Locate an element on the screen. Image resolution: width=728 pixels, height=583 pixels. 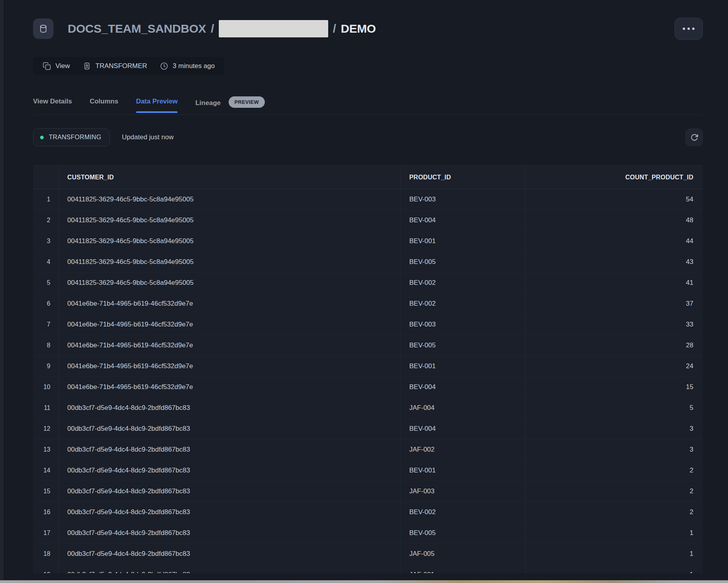
row-number: 3 is located at coordinates (46, 242).